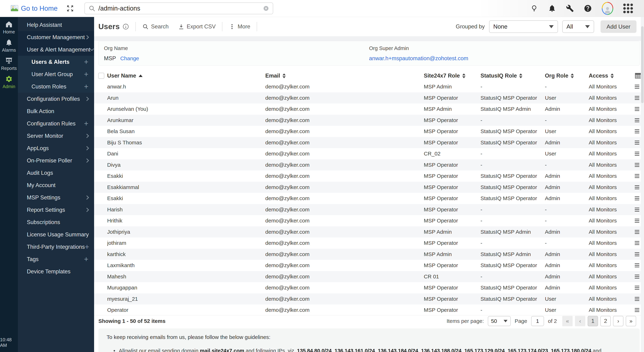  Describe the element at coordinates (369, 109) in the screenshot. I see `table-row: Arunselvan (You)demo@zylker.comMSP Admin…` at that location.